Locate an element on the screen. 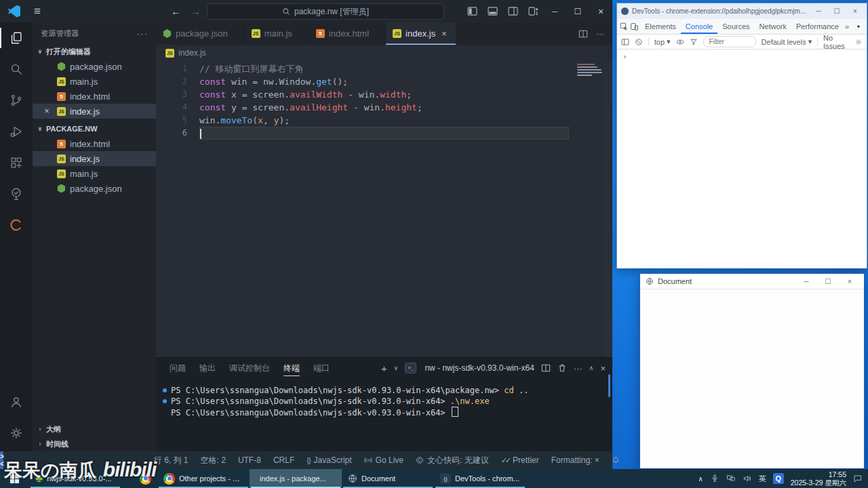 This screenshot has width=868, height=488. open-editors-header: ∨ 打开的编辑器 is located at coordinates (94, 52).